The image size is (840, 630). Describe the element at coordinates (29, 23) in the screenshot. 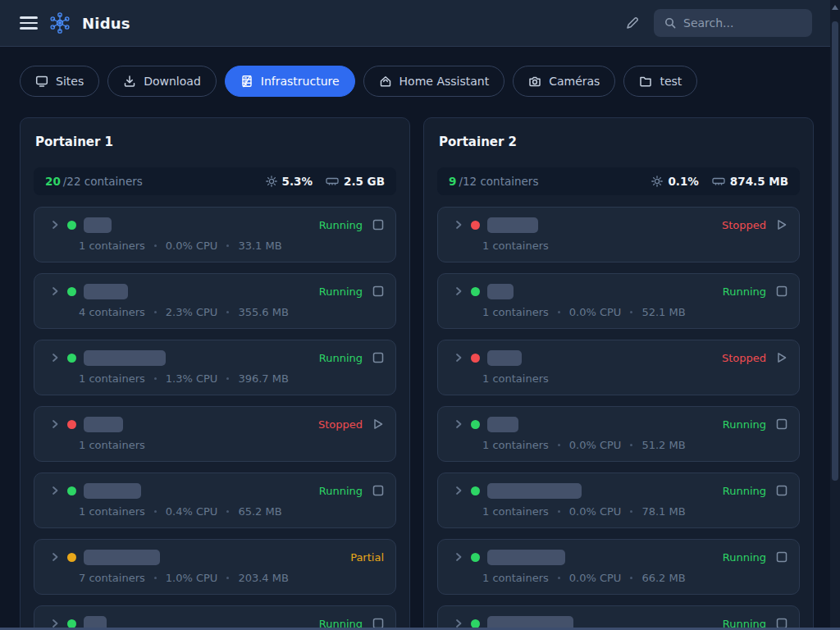

I see `menu-icon` at that location.